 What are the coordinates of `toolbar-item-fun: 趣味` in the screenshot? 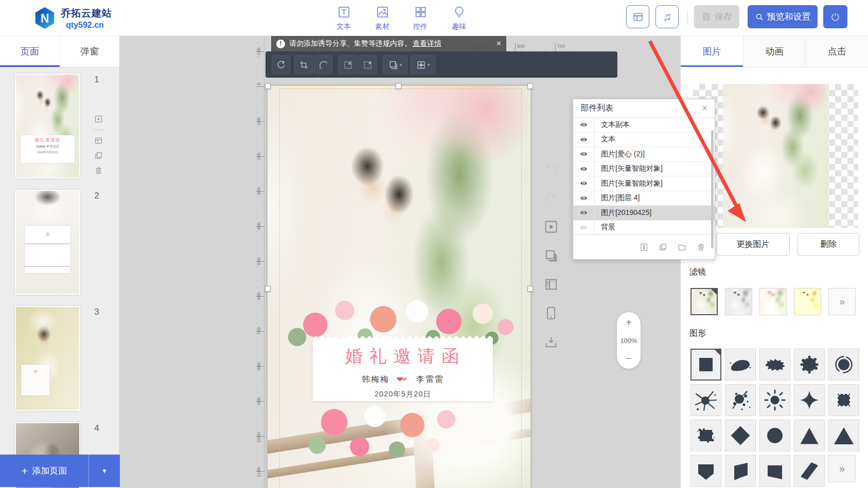 It's located at (459, 19).